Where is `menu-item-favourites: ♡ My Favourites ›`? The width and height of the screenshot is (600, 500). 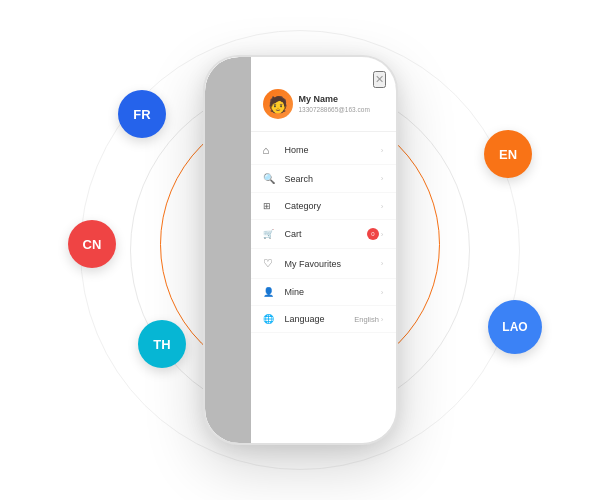 menu-item-favourites: ♡ My Favourites › is located at coordinates (324, 264).